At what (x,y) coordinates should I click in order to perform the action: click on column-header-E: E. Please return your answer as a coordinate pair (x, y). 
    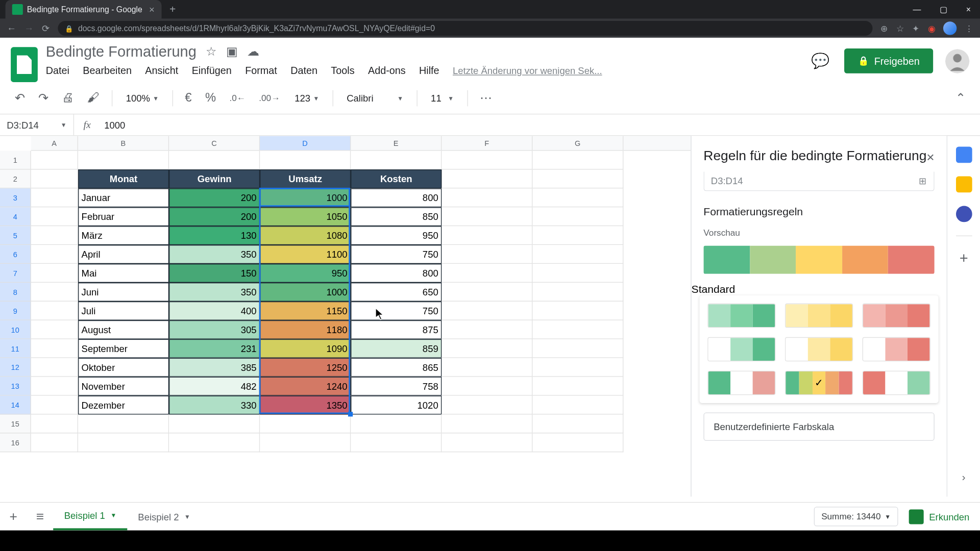
    Looking at the image, I should click on (396, 143).